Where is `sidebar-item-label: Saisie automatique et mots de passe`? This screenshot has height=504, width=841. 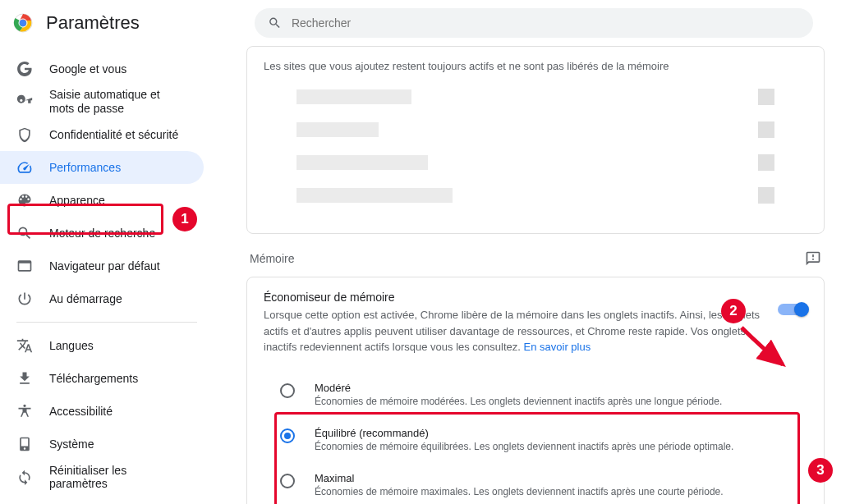
sidebar-item-label: Saisie automatique et mots de passe is located at coordinates (118, 102).